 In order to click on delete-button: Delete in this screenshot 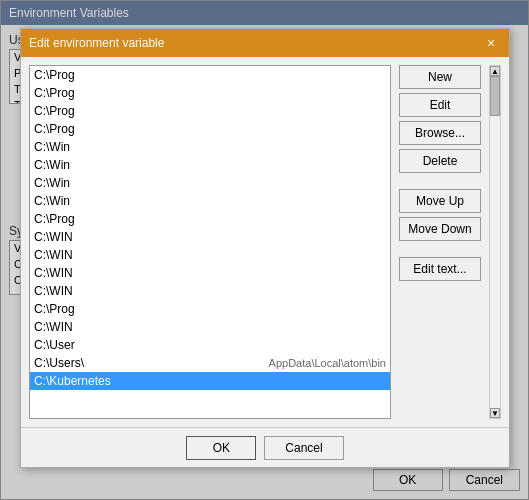, I will do `click(440, 161)`.